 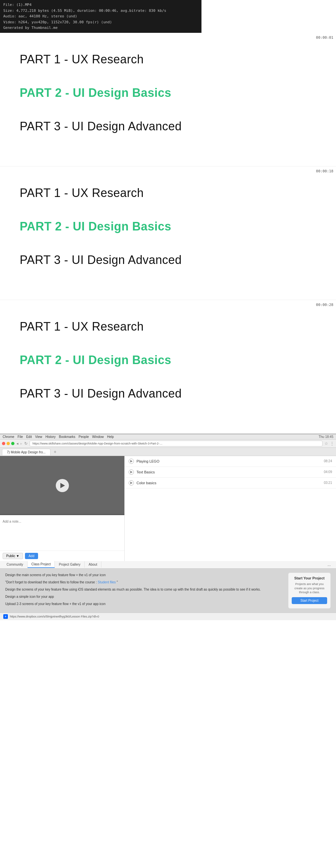 What do you see at coordinates (168, 590) in the screenshot?
I see `bottom-project-section: Design the main screens of you key featu…` at bounding box center [168, 590].